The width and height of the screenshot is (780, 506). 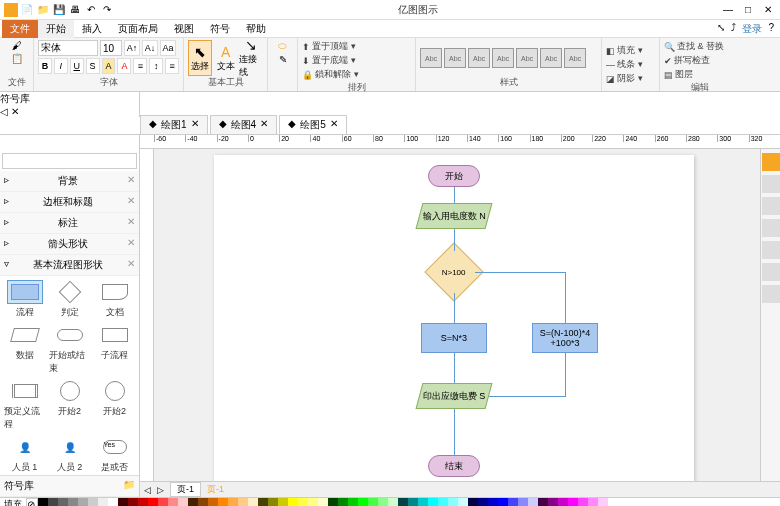 I want to click on shape-data: 数据, so click(x=24, y=349).